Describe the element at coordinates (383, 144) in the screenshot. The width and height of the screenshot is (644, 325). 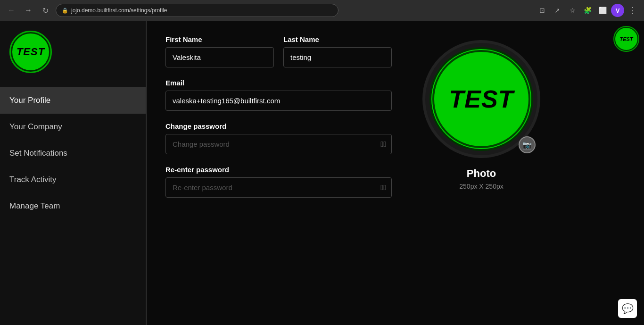
I see `change-password-toggle: 👁̸` at that location.